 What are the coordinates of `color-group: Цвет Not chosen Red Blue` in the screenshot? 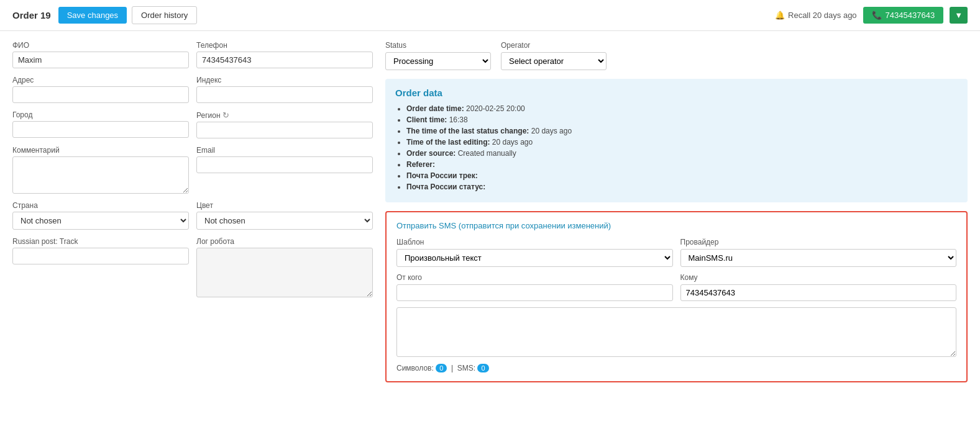 It's located at (285, 215).